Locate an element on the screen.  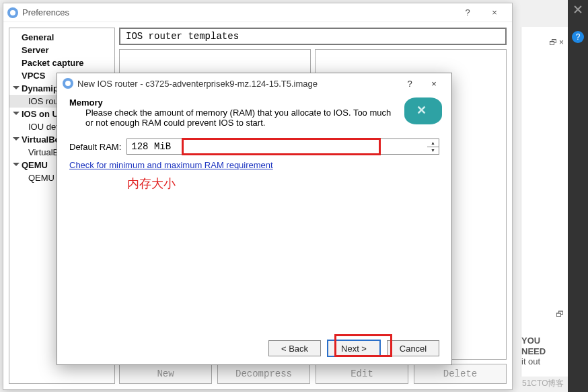
background-right-panel: 🗗 × 🗗 YOU NEED it out is located at coordinates (544, 202).